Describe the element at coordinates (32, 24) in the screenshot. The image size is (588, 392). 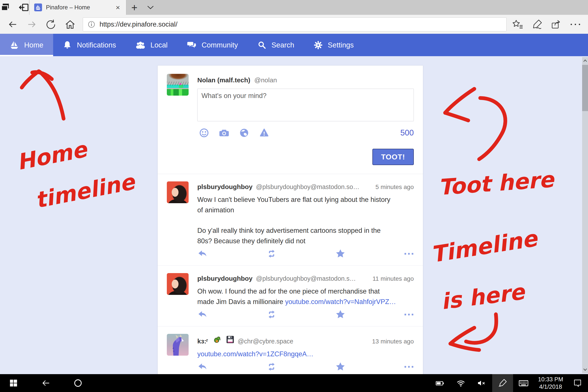
I see `forward-button` at that location.